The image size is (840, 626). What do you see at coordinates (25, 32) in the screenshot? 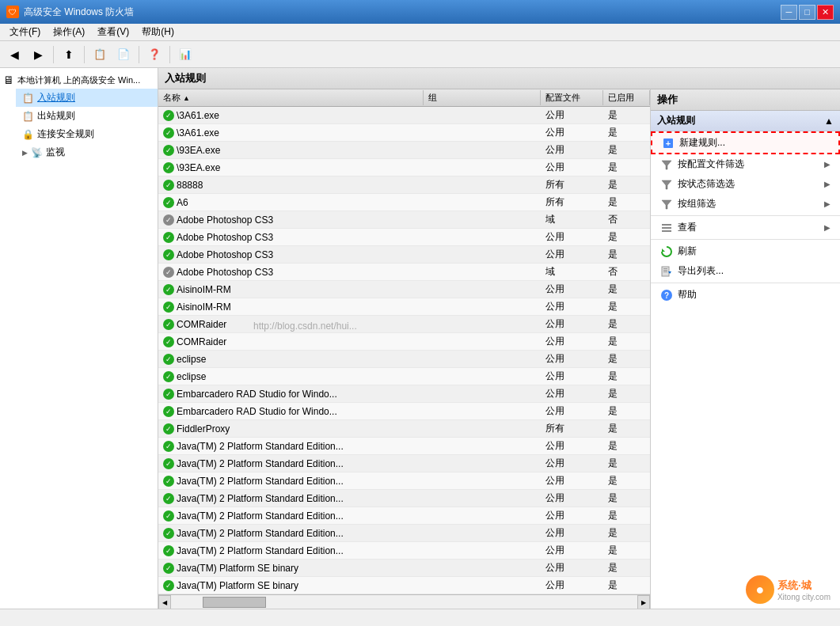
I see `menu-file: 文件(F)` at bounding box center [25, 32].